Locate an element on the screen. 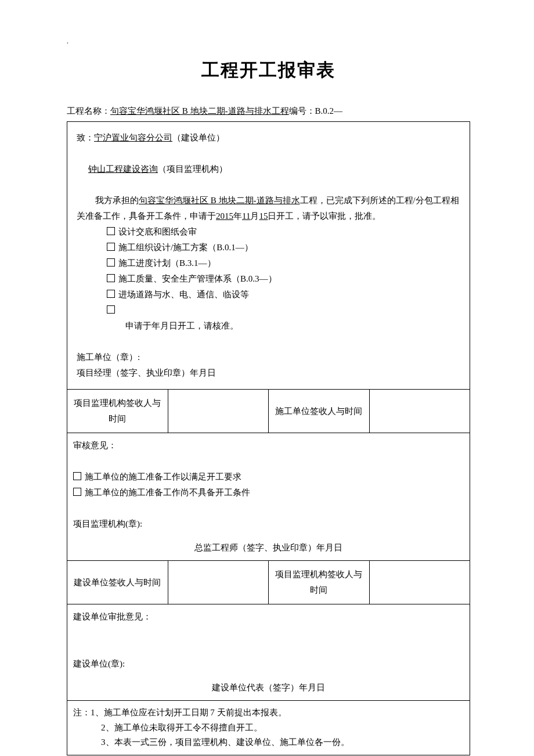 The image size is (534, 756). construction-unit-seal: 施工单位（章）: is located at coordinates (108, 357).